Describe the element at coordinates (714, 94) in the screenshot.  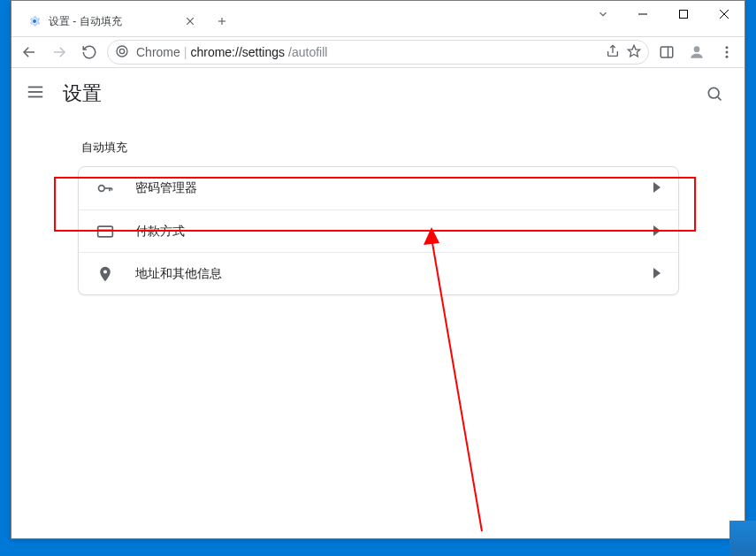
I see `search-button` at that location.